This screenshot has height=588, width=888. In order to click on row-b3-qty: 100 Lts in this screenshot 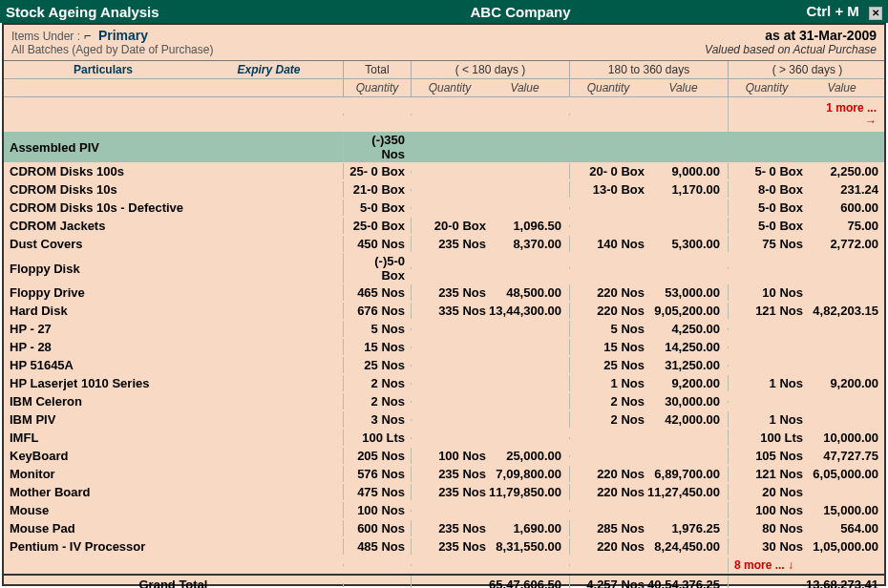, I will do `click(769, 437)`.